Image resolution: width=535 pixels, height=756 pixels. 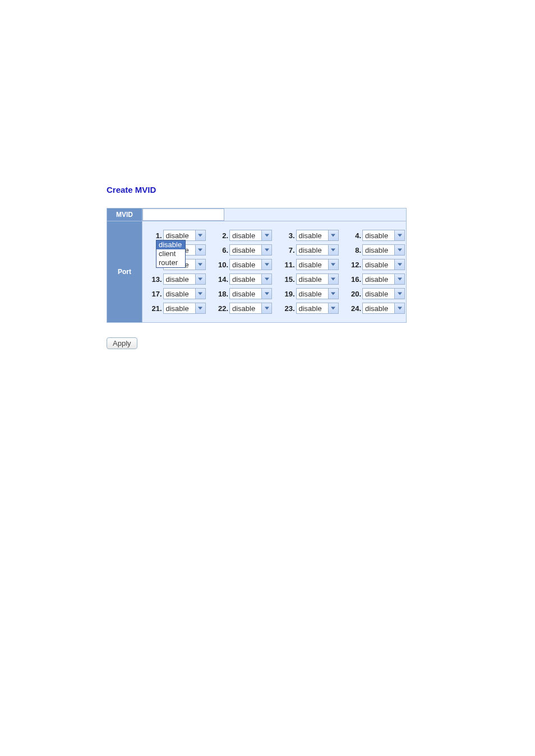 I want to click on page-title: Create MVID, so click(x=264, y=189).